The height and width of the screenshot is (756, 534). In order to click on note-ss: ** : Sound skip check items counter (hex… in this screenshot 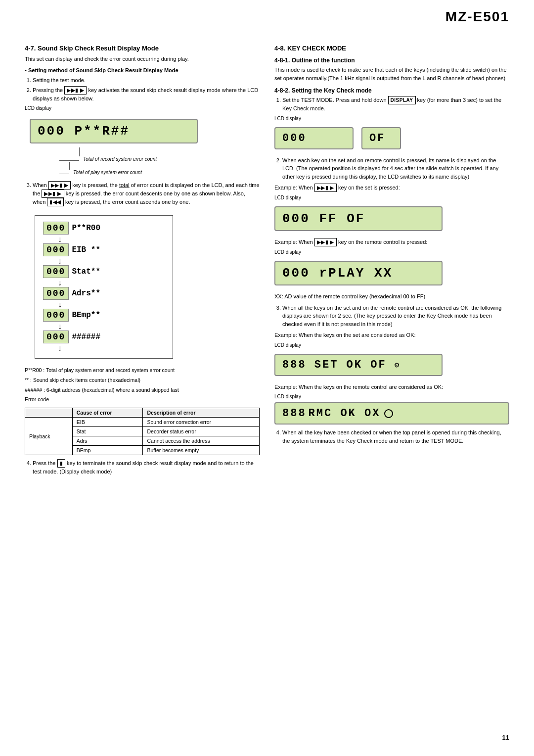, I will do `click(142, 380)`.